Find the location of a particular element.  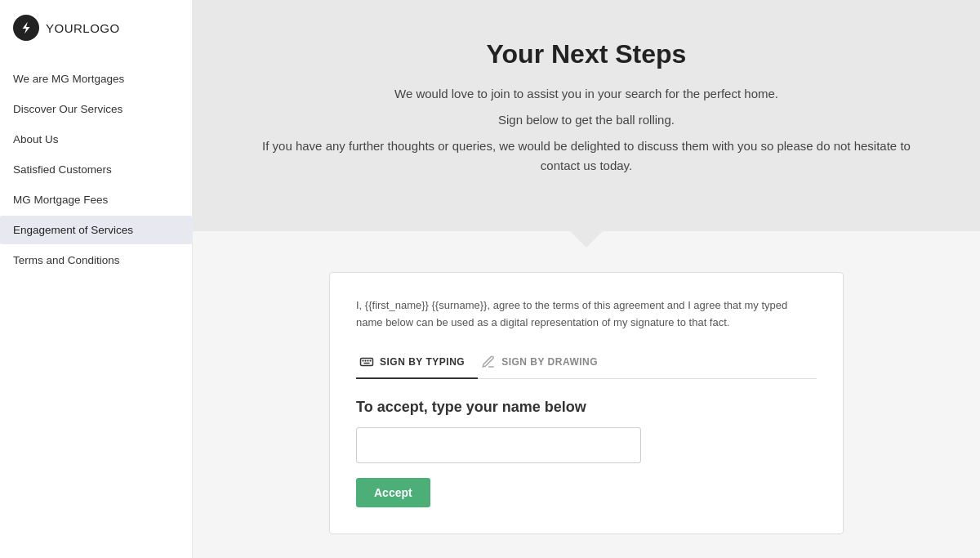

to-accept-label: To accept, type your name below is located at coordinates (586, 407).